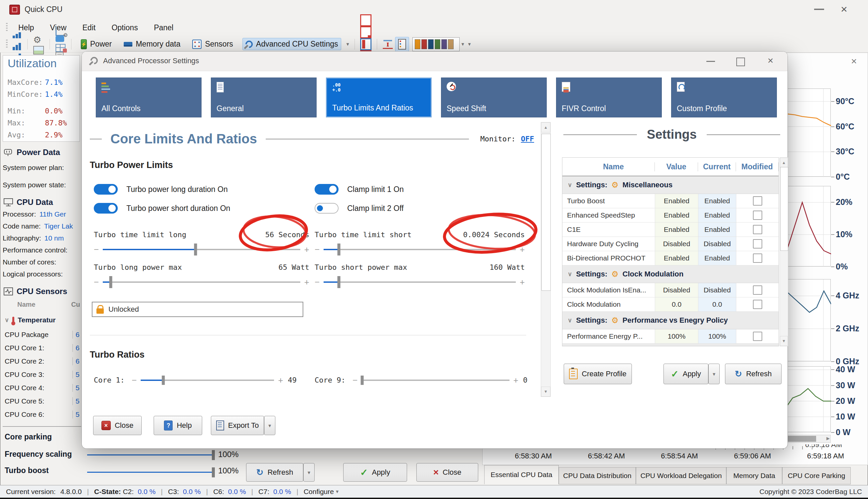  I want to click on memory-data-button: Memory data, so click(152, 44).